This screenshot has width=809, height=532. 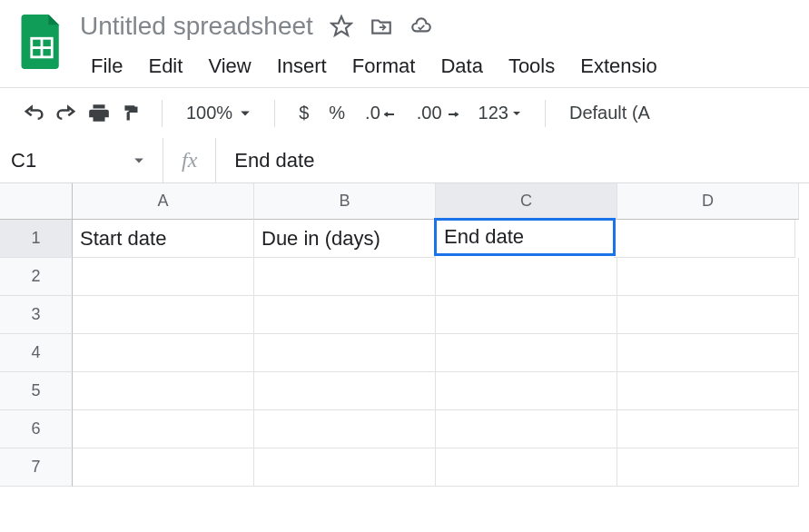 What do you see at coordinates (708, 353) in the screenshot?
I see `cell-d4` at bounding box center [708, 353].